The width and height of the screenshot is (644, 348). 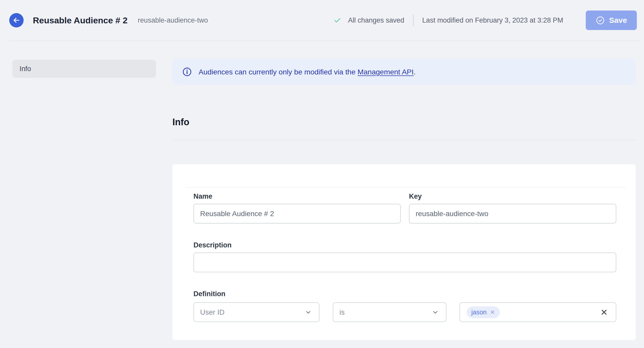 I want to click on section-divider, so click(x=404, y=140).